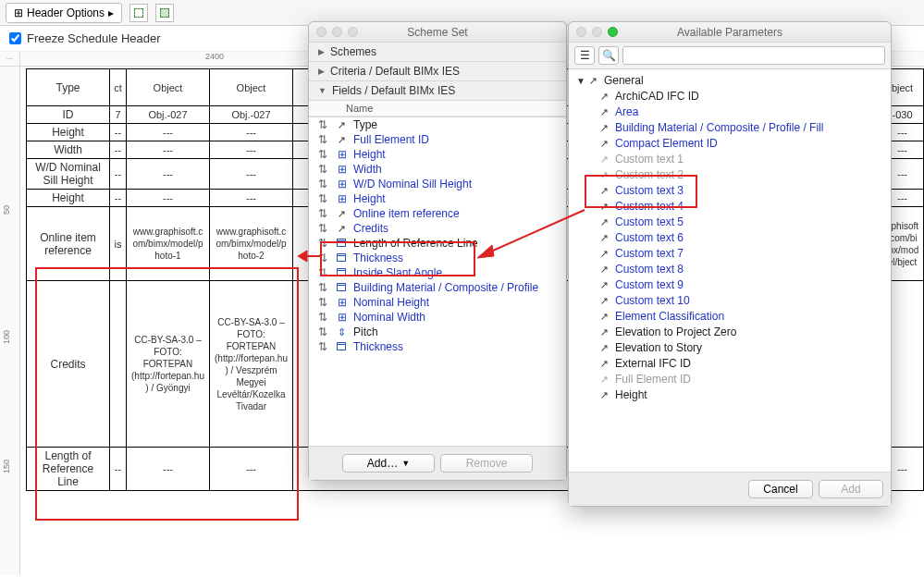  I want to click on field-row: ⇅Type, so click(437, 125).